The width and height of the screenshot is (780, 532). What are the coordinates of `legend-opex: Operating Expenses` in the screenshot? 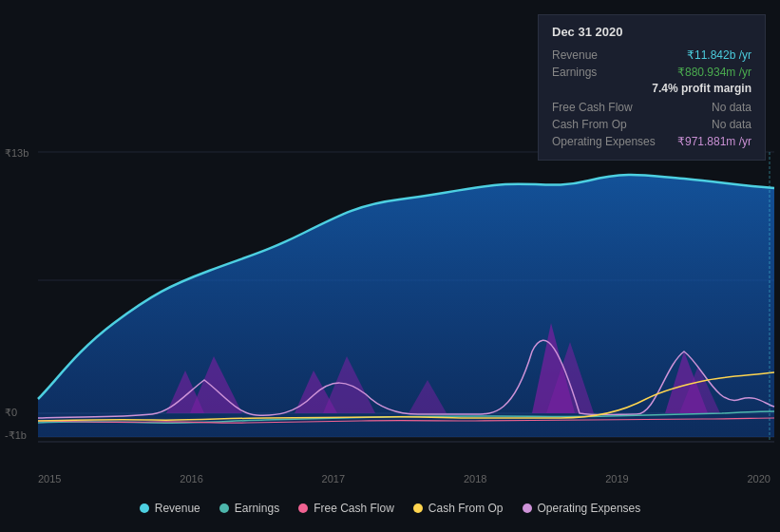 It's located at (581, 508).